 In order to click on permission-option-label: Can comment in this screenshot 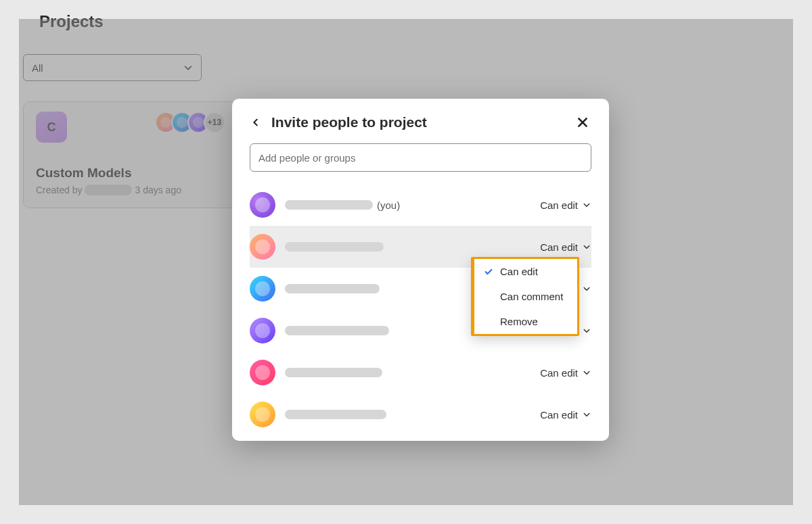, I will do `click(532, 296)`.